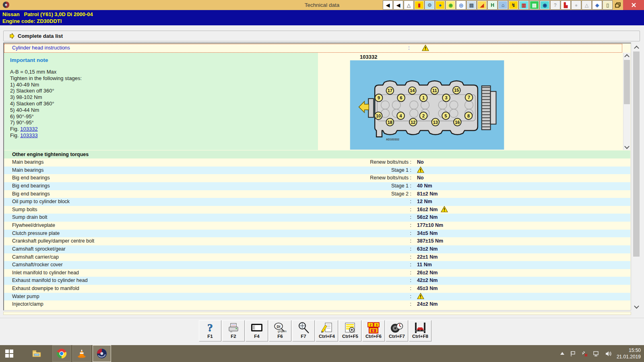 This screenshot has height=362, width=644. I want to click on start-button, so click(9, 354).